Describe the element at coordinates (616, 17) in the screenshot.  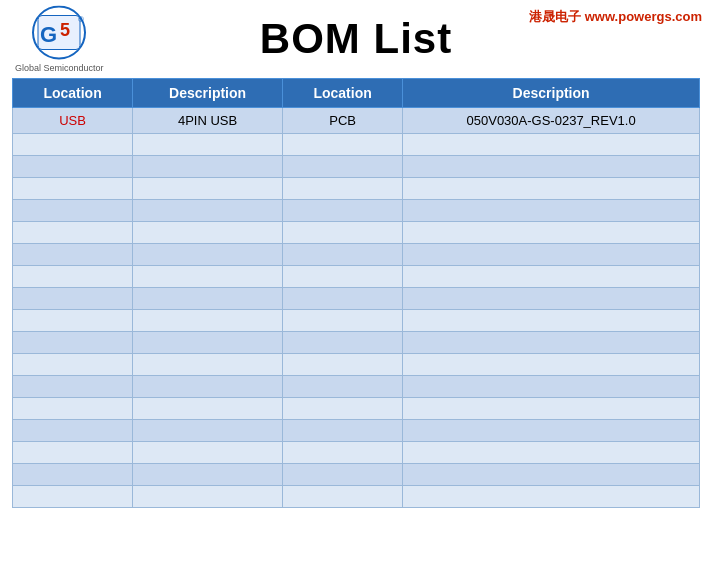
I see `watermark: 港晟电子 www.powergs.com` at that location.